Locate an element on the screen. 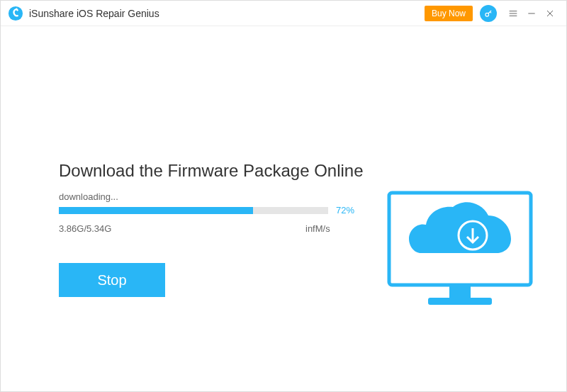  close-button is located at coordinates (550, 13).